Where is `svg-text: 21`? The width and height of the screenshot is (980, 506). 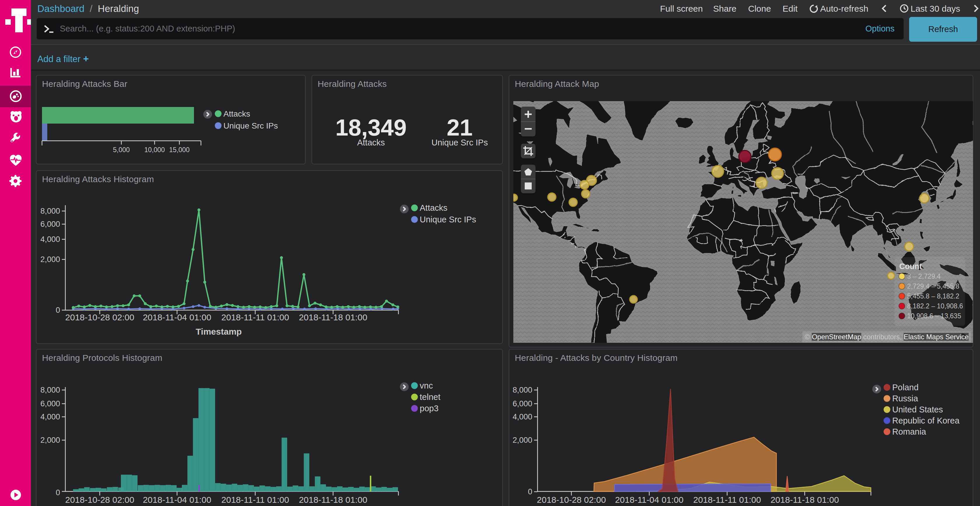 svg-text: 21 is located at coordinates (460, 128).